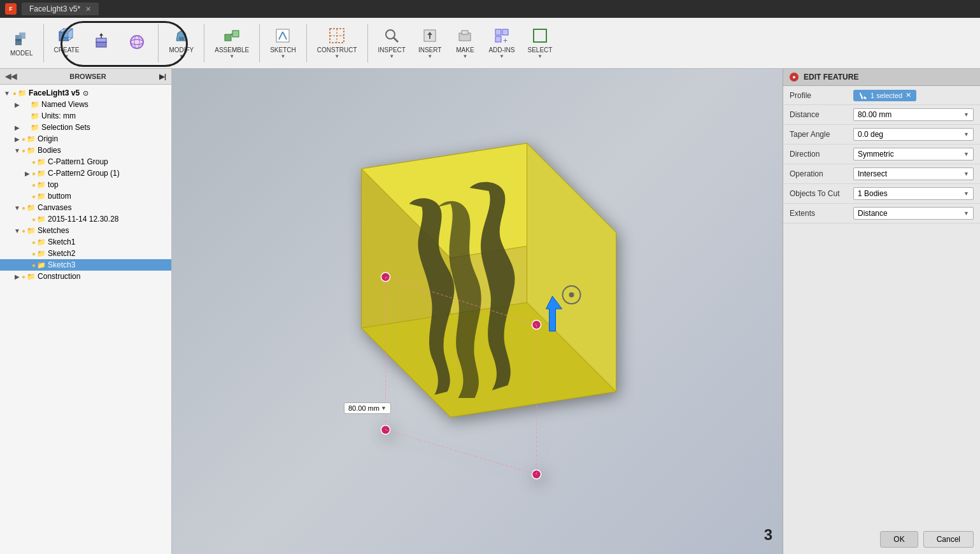 Image resolution: width=980 pixels, height=554 pixels. What do you see at coordinates (913, 134) in the screenshot?
I see `row-value-taper-angle: 0.0 deg ▼` at bounding box center [913, 134].